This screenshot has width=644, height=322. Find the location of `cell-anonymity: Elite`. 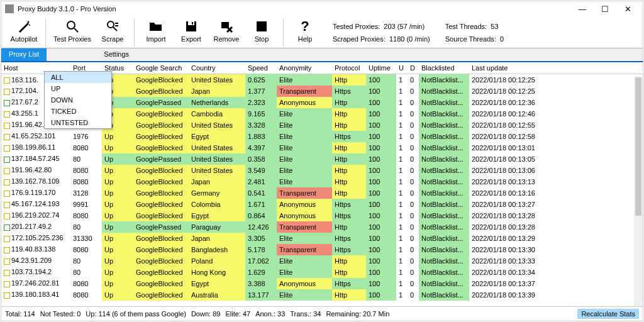

cell-anonymity: Elite is located at coordinates (304, 295).